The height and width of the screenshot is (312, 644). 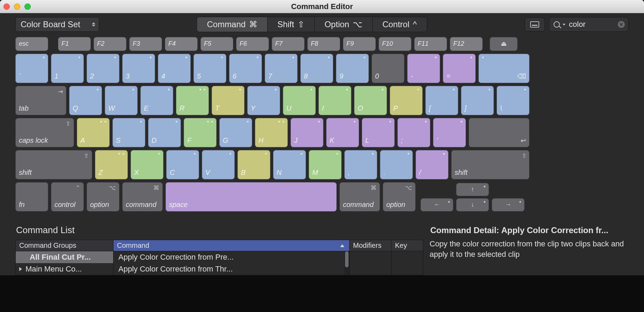 I want to click on key-3: 3, so click(x=139, y=68).